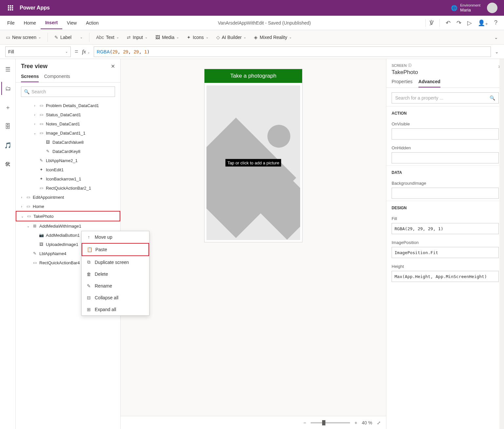 The height and width of the screenshot is (429, 504). What do you see at coordinates (115, 250) in the screenshot?
I see `context-menu-item: 📋Paste` at bounding box center [115, 250].